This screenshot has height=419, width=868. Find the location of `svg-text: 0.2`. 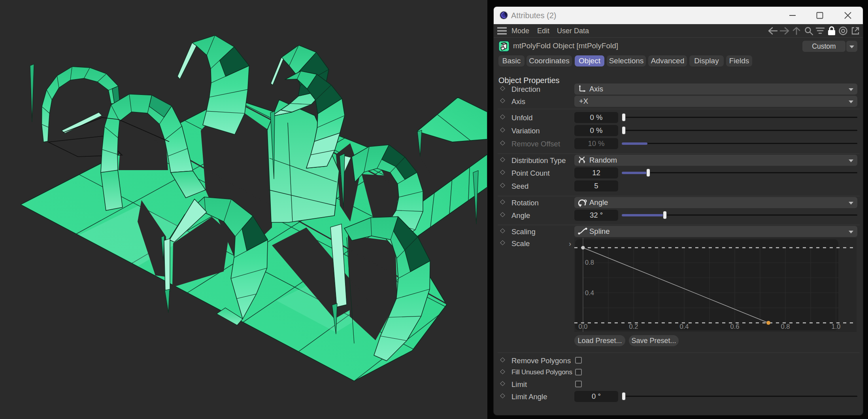

svg-text: 0.2 is located at coordinates (634, 326).